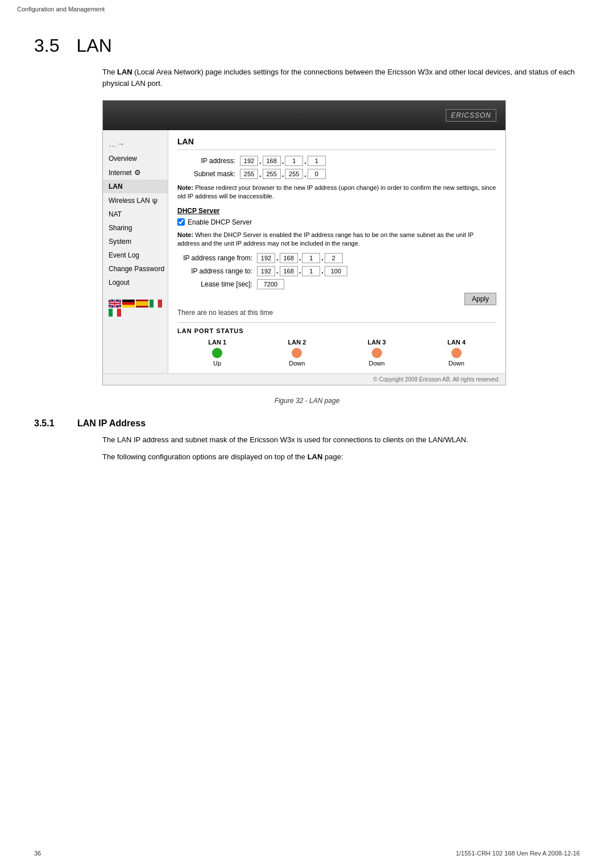  What do you see at coordinates (457, 342) in the screenshot?
I see `lan4-label: LAN 4` at bounding box center [457, 342].